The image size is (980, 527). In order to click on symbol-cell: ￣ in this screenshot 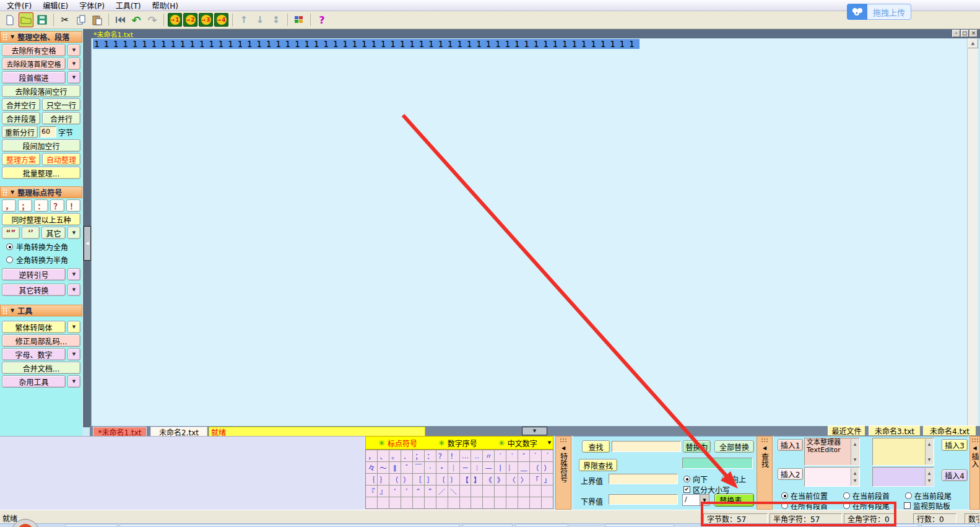, I will do `click(418, 468)`.